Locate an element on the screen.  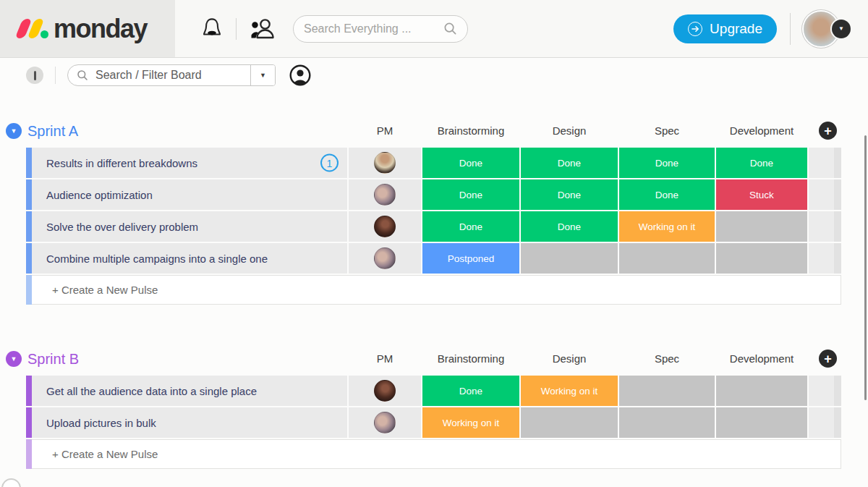
pulse-name-label: Solve the over delivery problem is located at coordinates (122, 227).